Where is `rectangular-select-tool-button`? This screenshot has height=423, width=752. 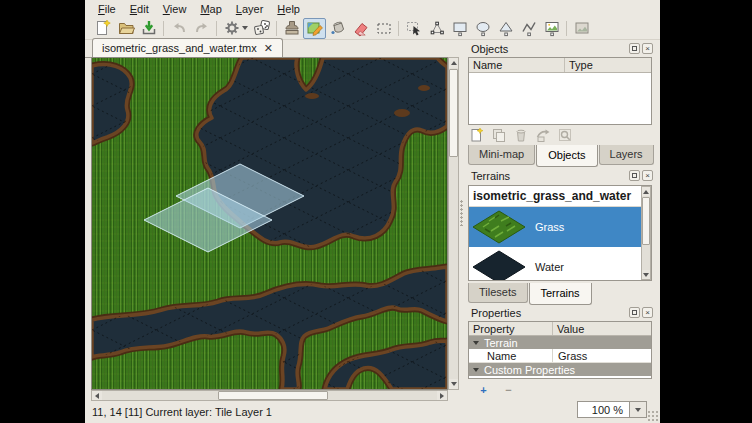
rectangular-select-tool-button is located at coordinates (384, 28).